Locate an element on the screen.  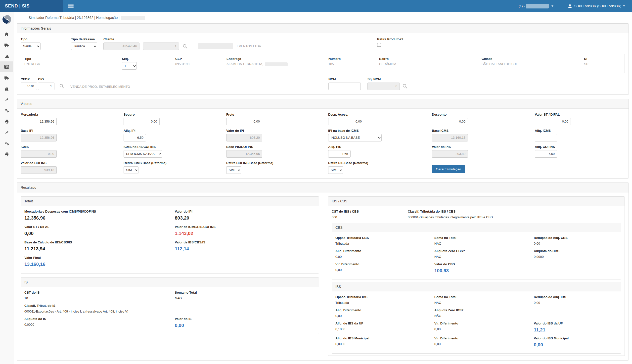
base-ipi-input is located at coordinates (39, 138).